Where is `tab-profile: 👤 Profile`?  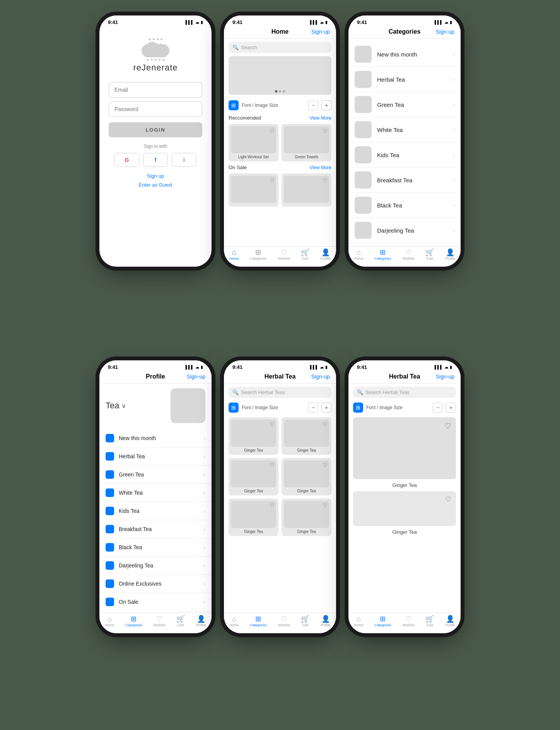
tab-profile: 👤 Profile is located at coordinates (326, 255).